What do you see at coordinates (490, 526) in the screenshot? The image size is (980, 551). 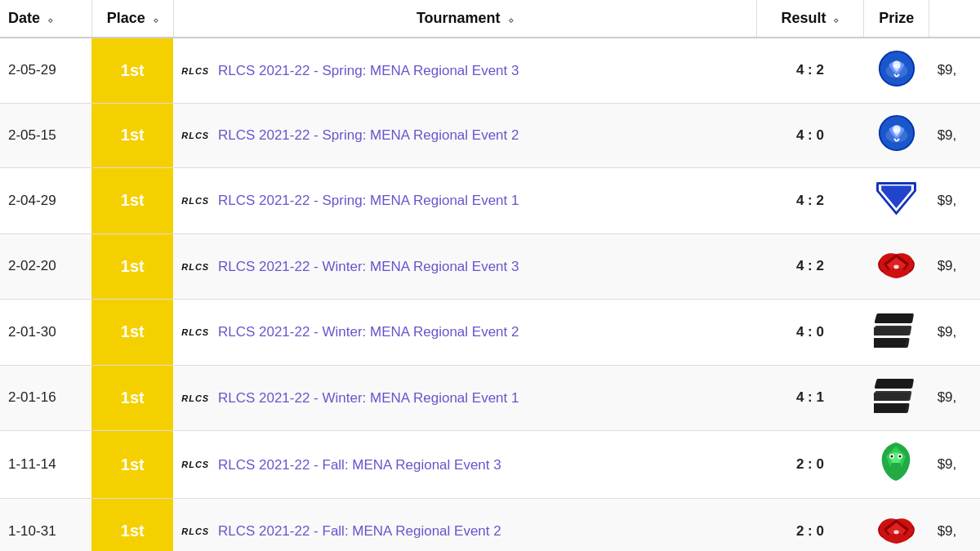 I see `table-row: 1-10-31 1st RLCS RLCS 2021-22 - Fall: ME…` at bounding box center [490, 526].